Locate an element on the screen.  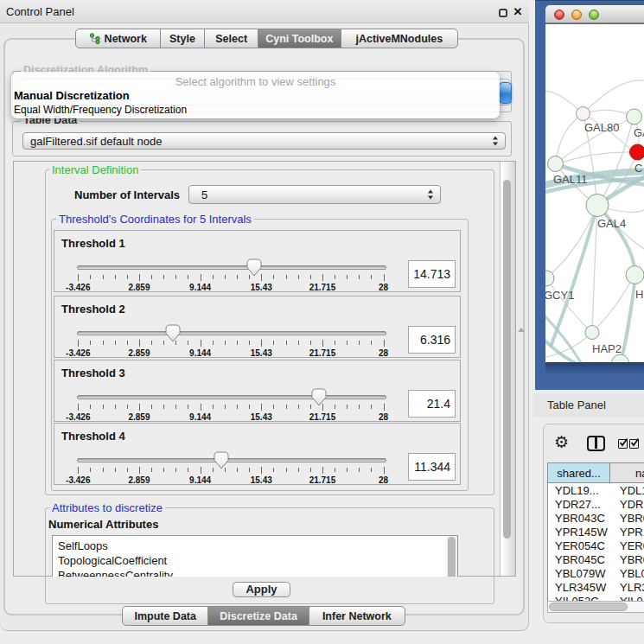
threshold-4-slider-track is located at coordinates (232, 460).